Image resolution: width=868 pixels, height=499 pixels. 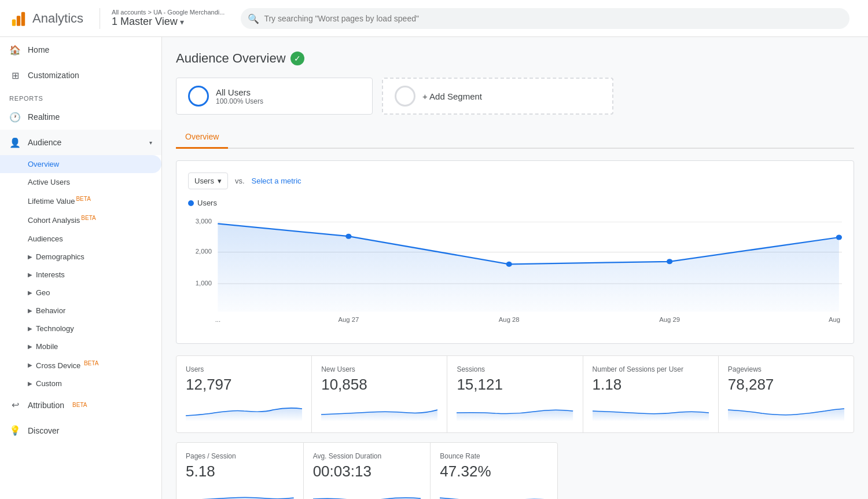 What do you see at coordinates (15, 142) in the screenshot?
I see `audience-icon: 👤` at bounding box center [15, 142].